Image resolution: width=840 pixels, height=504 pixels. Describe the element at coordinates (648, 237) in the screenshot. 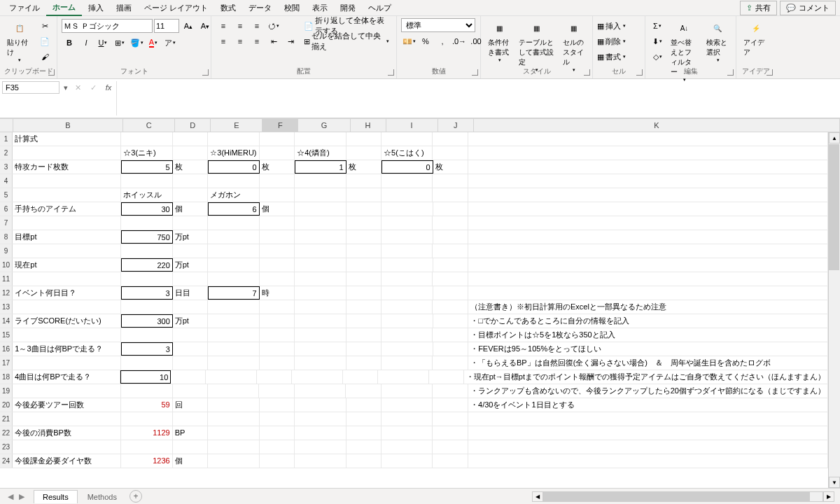

I see `cell-K8` at that location.